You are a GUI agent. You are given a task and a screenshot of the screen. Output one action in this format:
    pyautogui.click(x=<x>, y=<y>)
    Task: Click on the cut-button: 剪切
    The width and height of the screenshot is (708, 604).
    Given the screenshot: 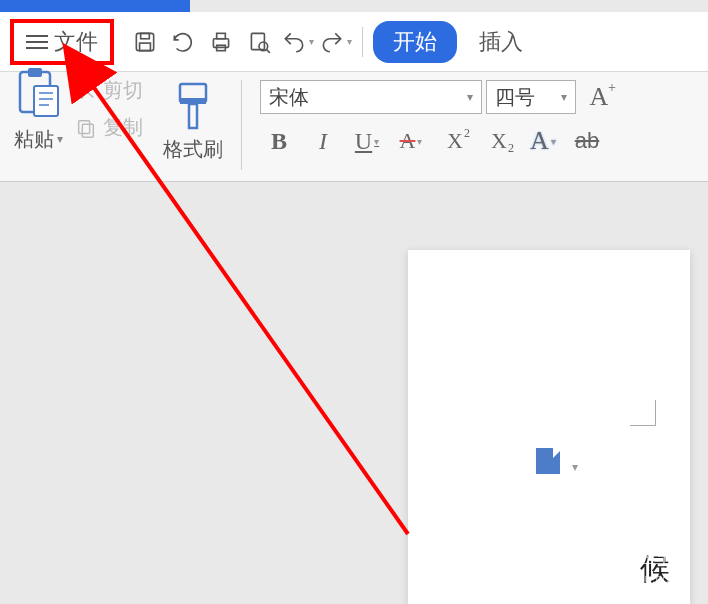 What is the action you would take?
    pyautogui.click(x=109, y=90)
    